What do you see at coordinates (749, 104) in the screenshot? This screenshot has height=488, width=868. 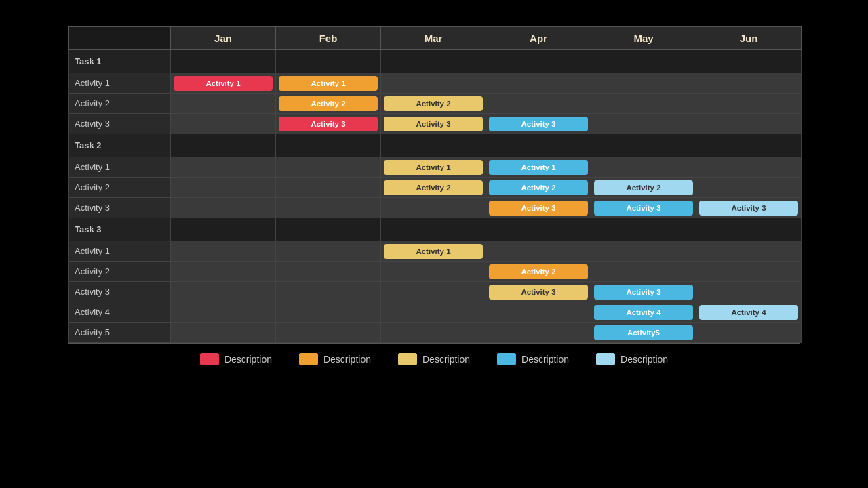 I see `activity-cell-task1-act2-month6` at bounding box center [749, 104].